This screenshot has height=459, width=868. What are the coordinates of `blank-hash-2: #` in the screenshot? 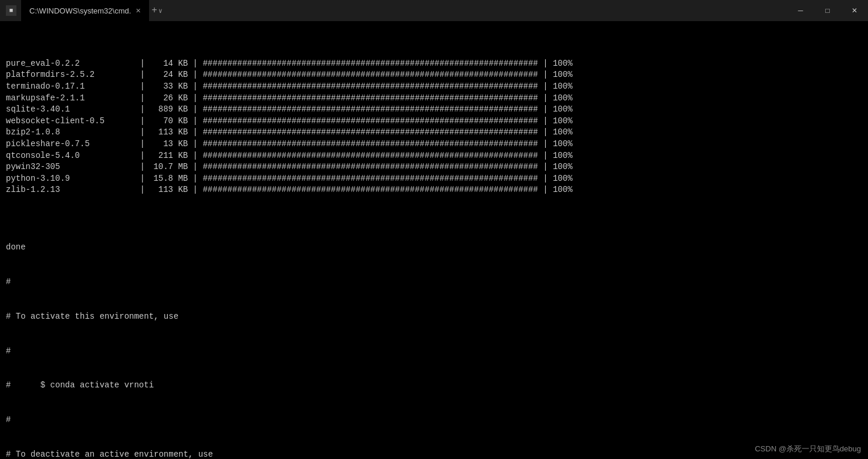 It's located at (434, 352).